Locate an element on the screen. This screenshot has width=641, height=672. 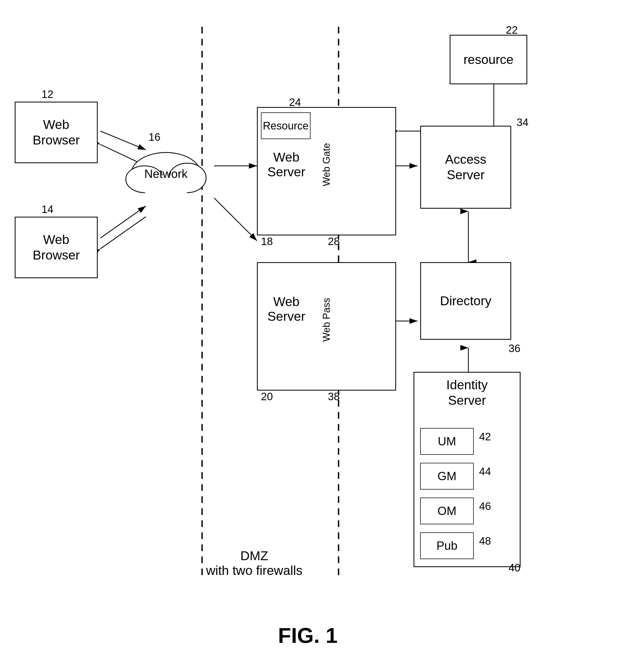
ref-44: 44 is located at coordinates (485, 471).